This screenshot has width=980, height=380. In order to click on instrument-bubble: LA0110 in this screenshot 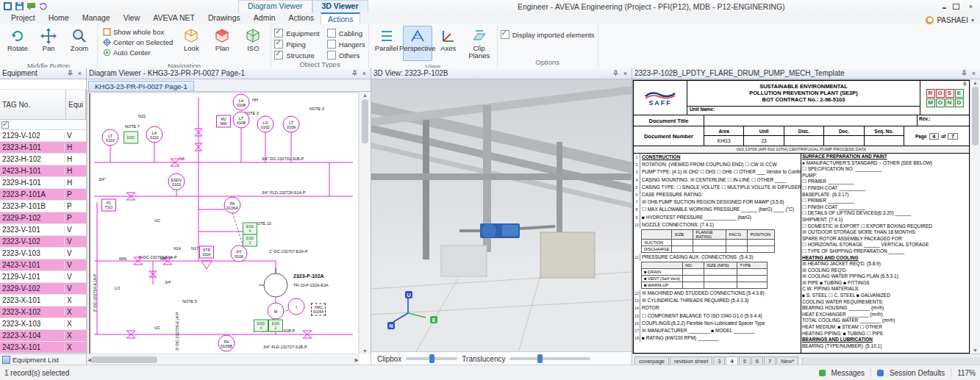, I will do `click(154, 135)`.